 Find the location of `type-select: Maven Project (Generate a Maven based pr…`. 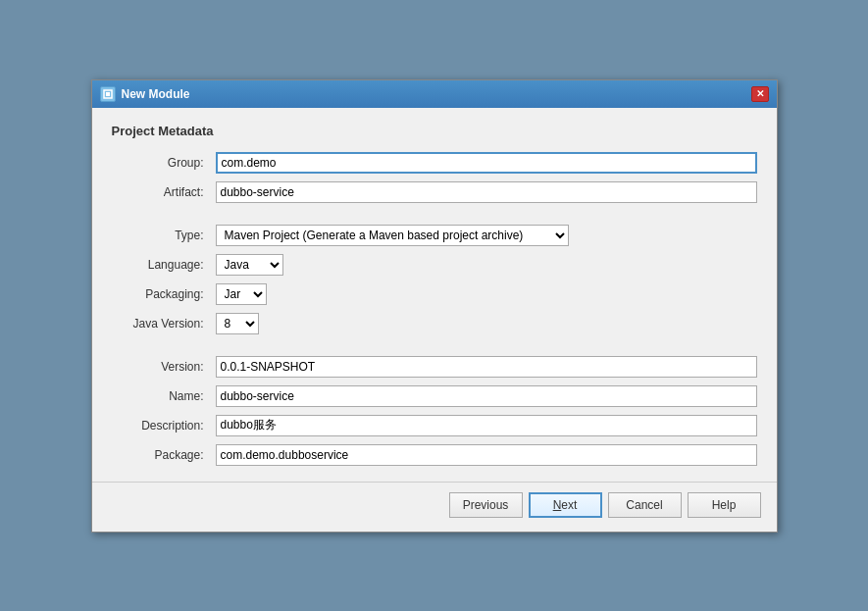

type-select: Maven Project (Generate a Maven based pr… is located at coordinates (392, 235).